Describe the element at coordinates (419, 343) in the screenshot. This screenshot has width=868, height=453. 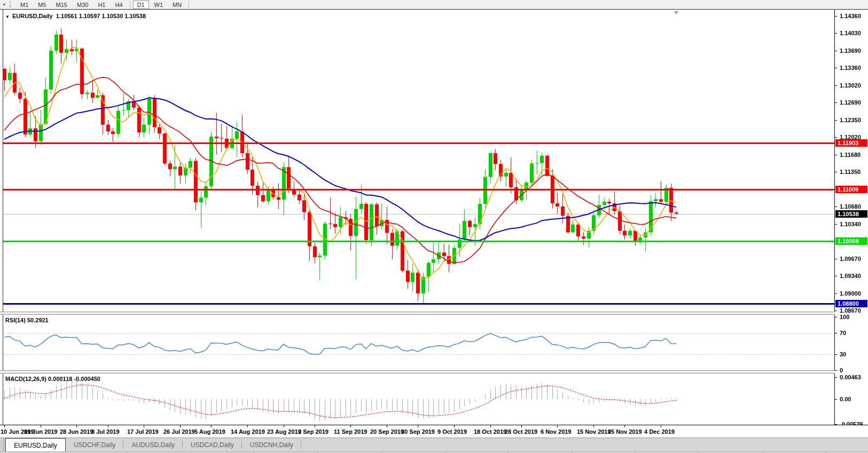
I see `rsi-canvas` at that location.